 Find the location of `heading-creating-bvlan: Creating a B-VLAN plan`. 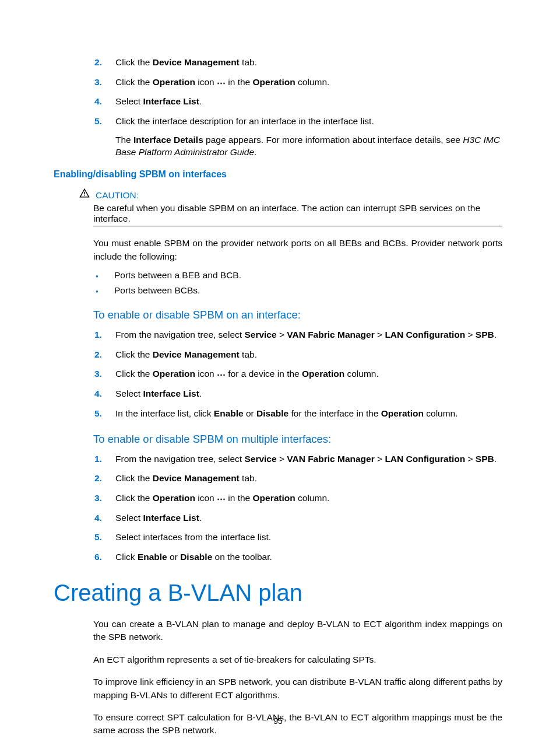

heading-creating-bvlan: Creating a B-VLAN plan is located at coordinates (278, 593).